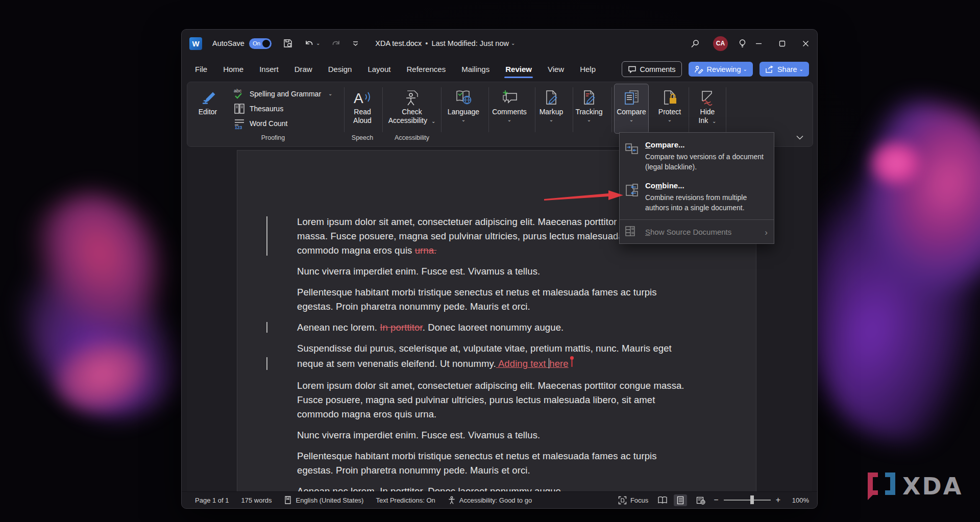 The height and width of the screenshot is (522, 980). Describe the element at coordinates (412, 96) in the screenshot. I see `check-accessibility-icon` at that location.